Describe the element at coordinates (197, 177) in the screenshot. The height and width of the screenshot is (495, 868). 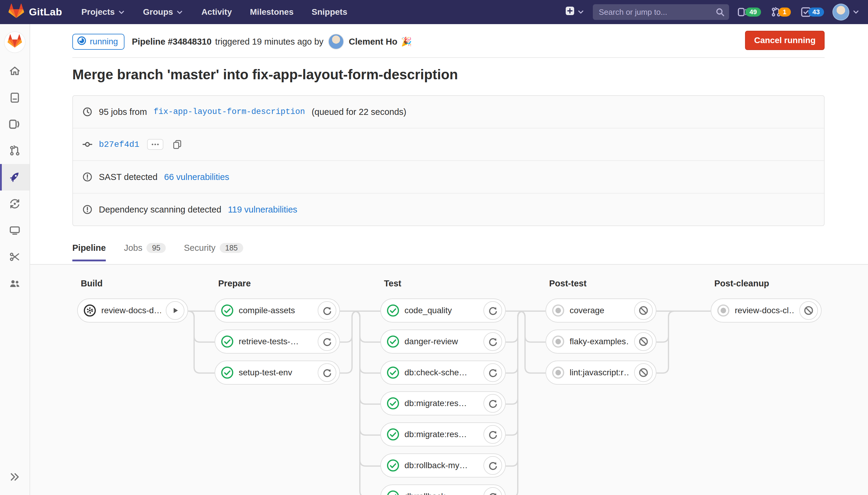
I see `sast-vulnerabilities-link: 66 vulnerabilities` at that location.